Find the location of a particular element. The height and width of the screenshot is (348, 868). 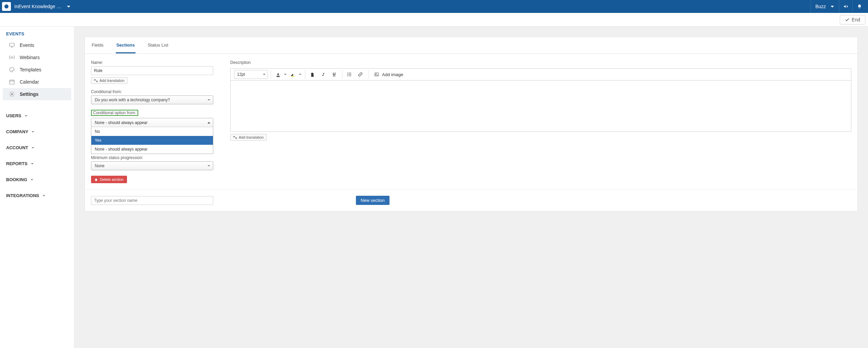

sidebar-group-label: COMPANY is located at coordinates (17, 132).